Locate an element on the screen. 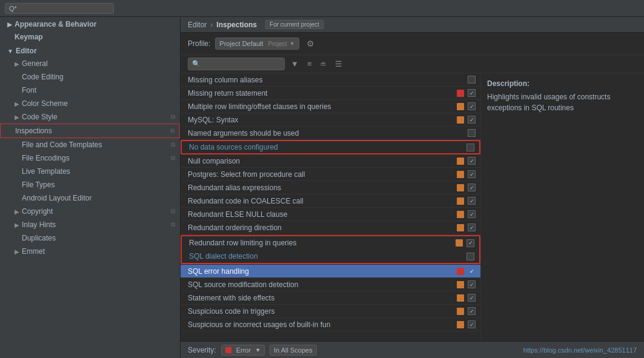  sidebar-item-label: Editor is located at coordinates (27, 51).